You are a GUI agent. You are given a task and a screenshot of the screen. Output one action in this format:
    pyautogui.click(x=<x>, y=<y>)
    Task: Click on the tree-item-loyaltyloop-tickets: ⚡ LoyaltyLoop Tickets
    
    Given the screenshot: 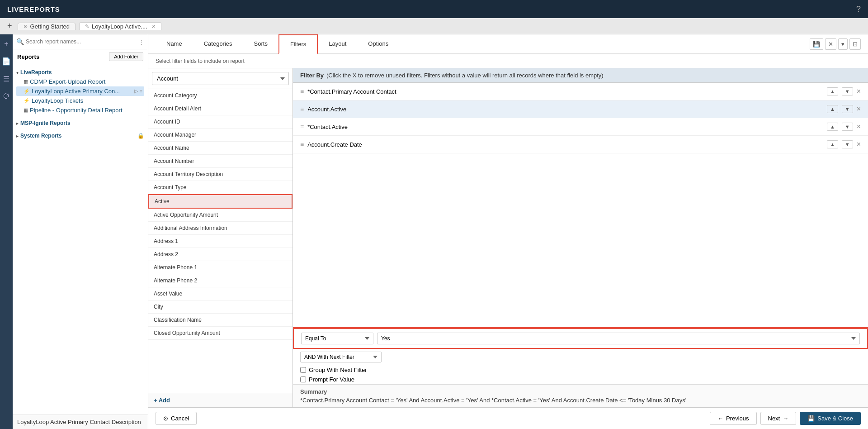 What is the action you would take?
    pyautogui.click(x=80, y=100)
    